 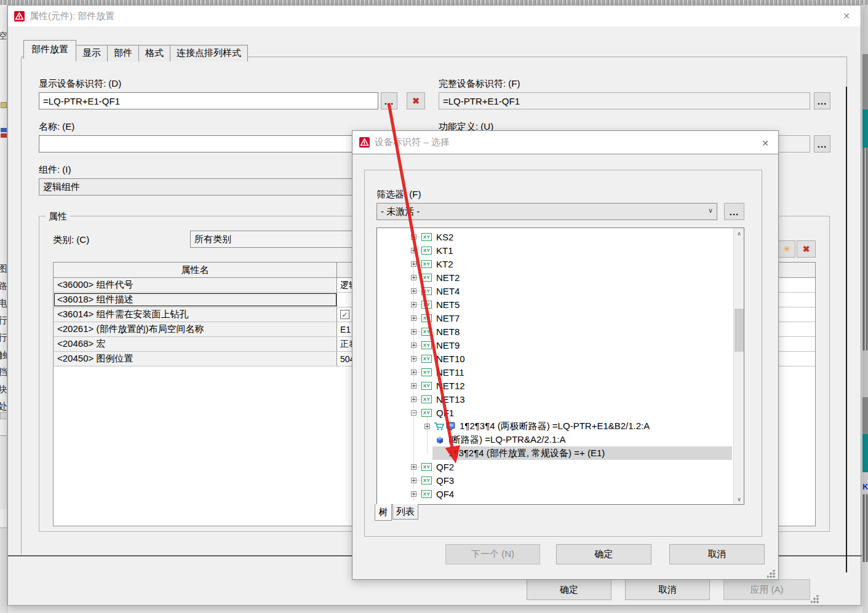 What do you see at coordinates (806, 249) in the screenshot?
I see `delete-property-button: ✖` at bounding box center [806, 249].